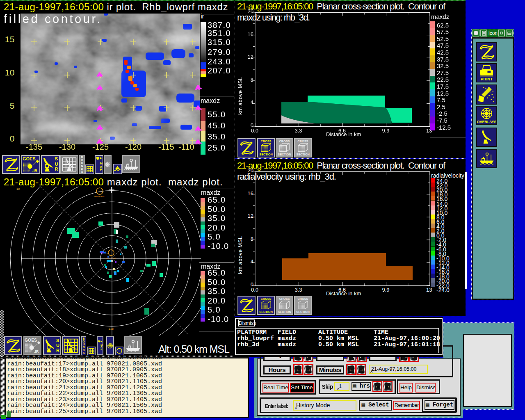 The image size is (525, 420). What do you see at coordinates (486, 79) in the screenshot?
I see `svg-text: PRINT` at bounding box center [486, 79].